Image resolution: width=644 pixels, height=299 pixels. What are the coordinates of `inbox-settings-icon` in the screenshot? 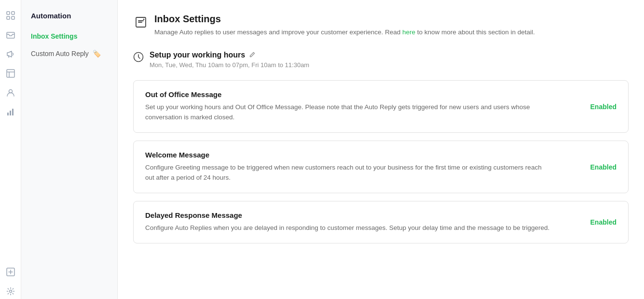 It's located at (141, 22).